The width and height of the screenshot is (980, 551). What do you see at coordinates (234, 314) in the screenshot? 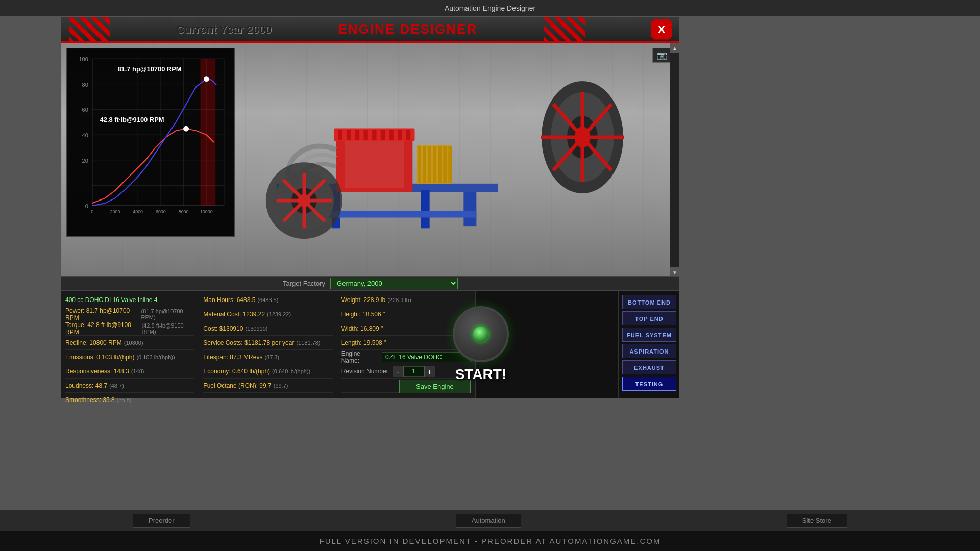
I see `material-cost-label: Material Cost: 1239.22` at bounding box center [234, 314].